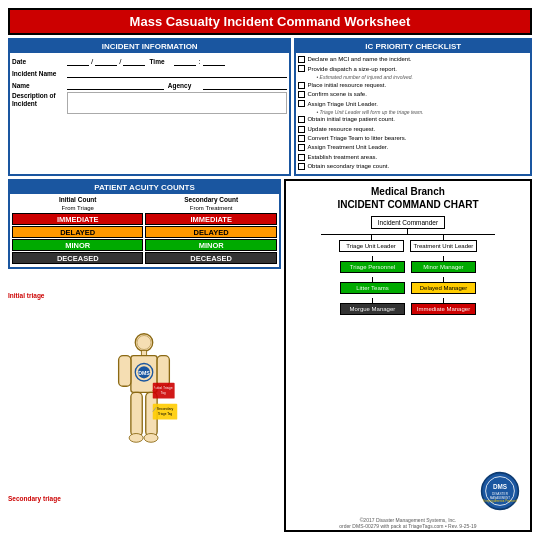  Describe the element at coordinates (413, 86) in the screenshot. I see `checklist-item-3: Place initial resource request.` at that location.